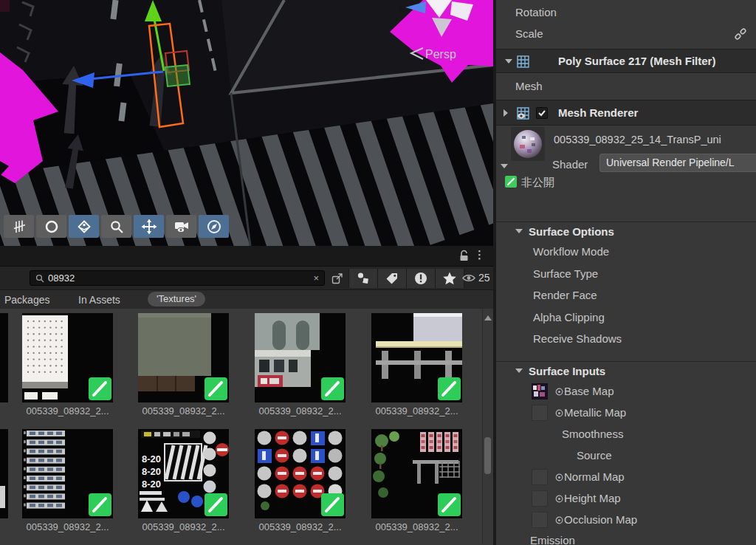 This screenshot has height=545, width=756. Describe the element at coordinates (626, 232) in the screenshot. I see `surface-options-header: Surface Options` at that location.